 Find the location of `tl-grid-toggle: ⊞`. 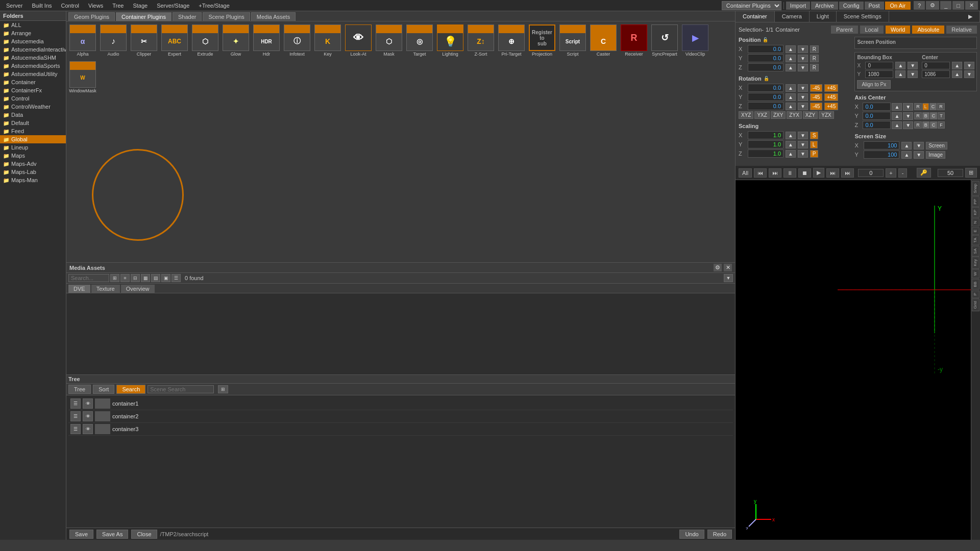

tl-grid-toggle: ⊞ is located at coordinates (971, 172).